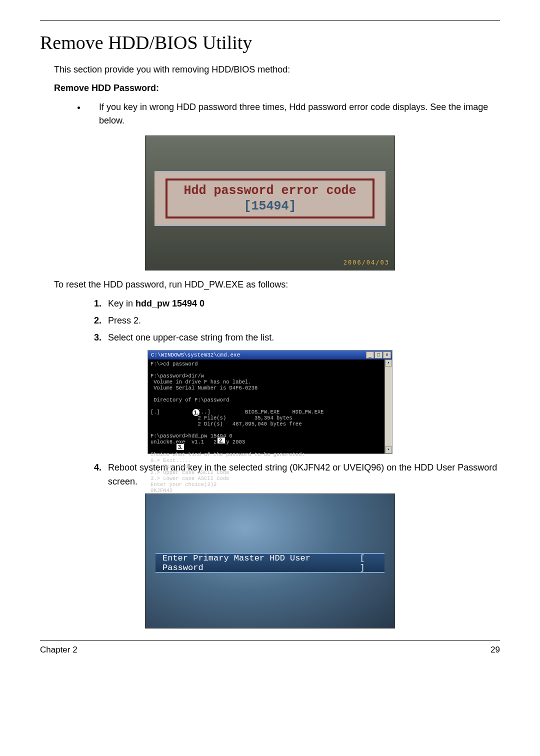 This screenshot has width=540, height=756. Describe the element at coordinates (270, 191) in the screenshot. I see `error-line1: Hdd password error code` at that location.